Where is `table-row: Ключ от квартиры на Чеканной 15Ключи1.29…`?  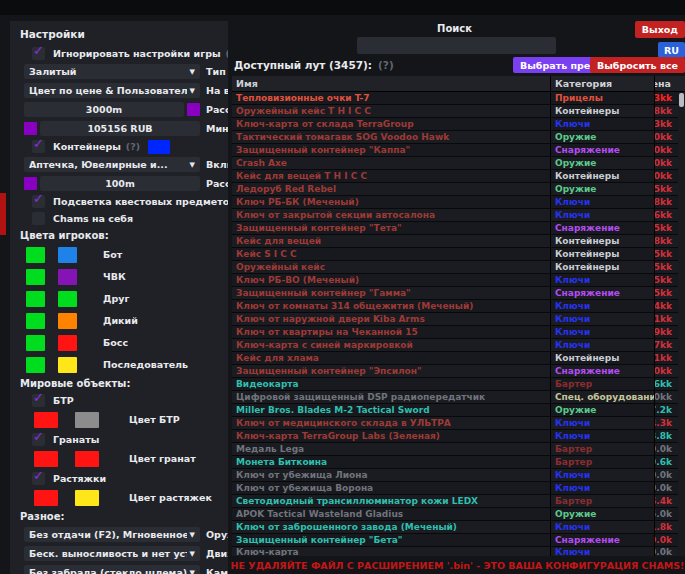 table-row: Ключ от квартиры на Чеканной 15Ключи1.29… is located at coordinates (455, 332).